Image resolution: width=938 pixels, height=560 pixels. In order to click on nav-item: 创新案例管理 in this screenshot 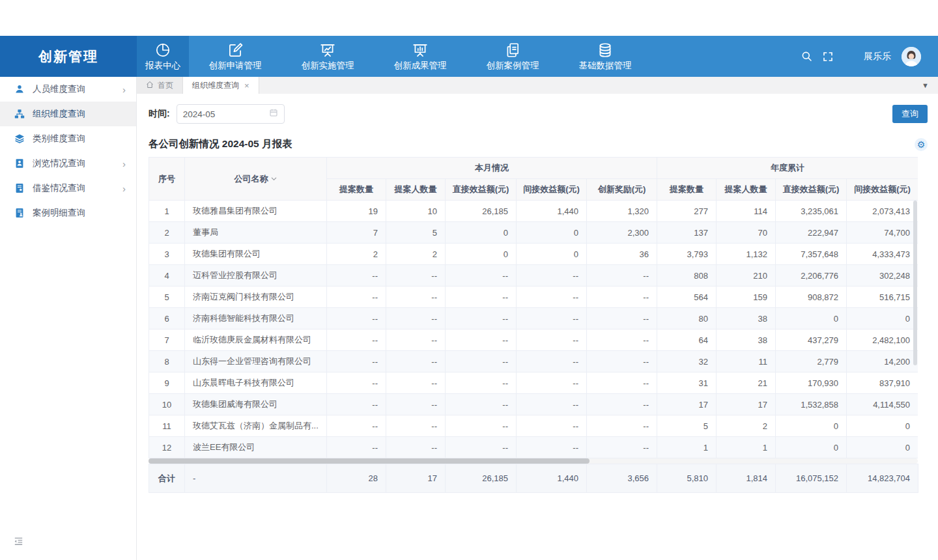, I will do `click(513, 56)`.